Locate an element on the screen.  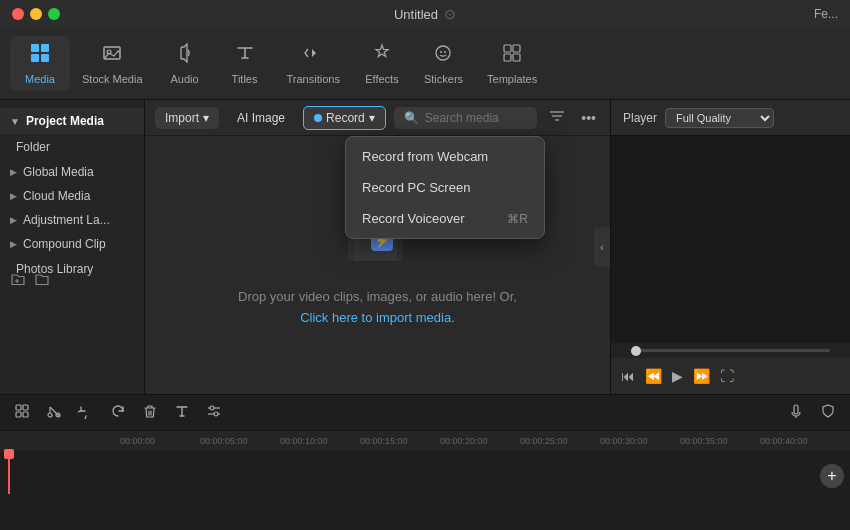
sidebar-bottom-actions is located at coordinates (72, 280).